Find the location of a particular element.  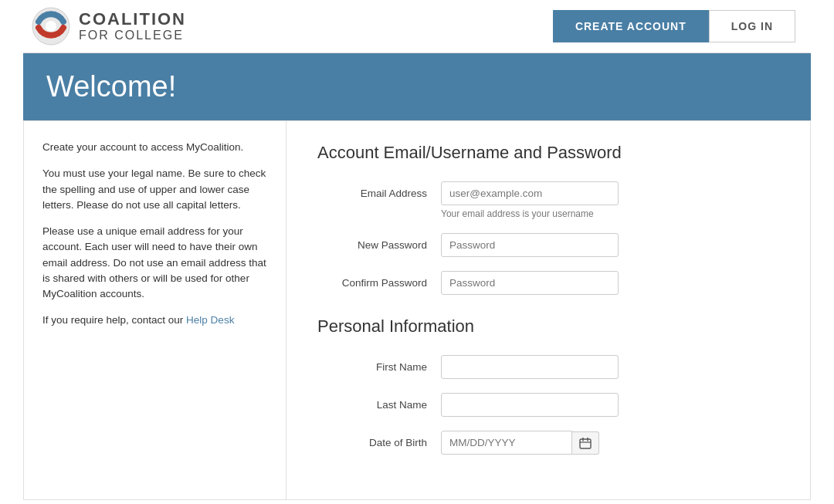

logo-coalition-text: COALITION is located at coordinates (133, 19).